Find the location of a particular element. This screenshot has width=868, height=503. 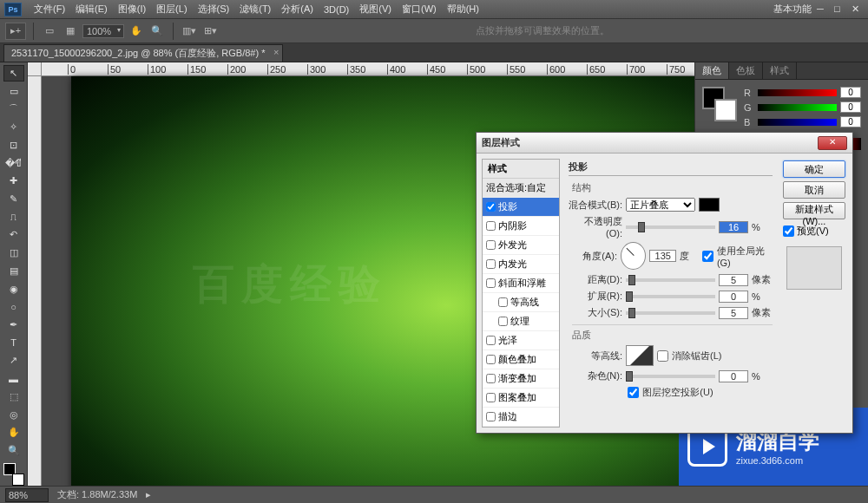

global-light-checkbox is located at coordinates (708, 257).